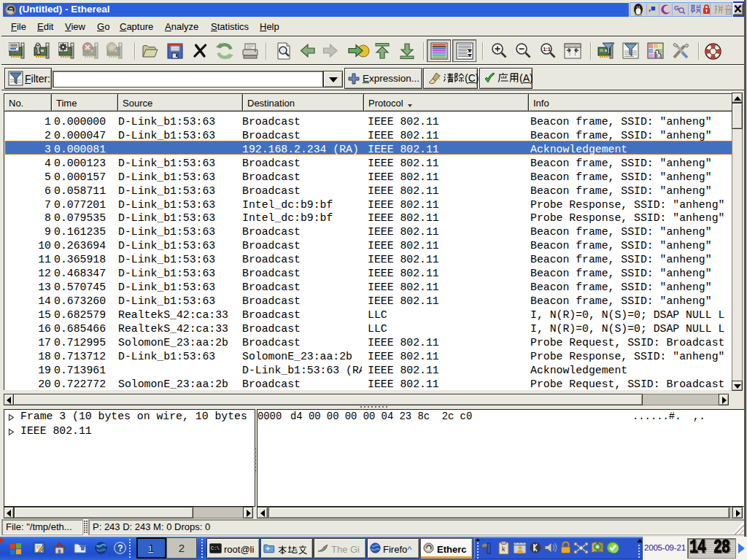  What do you see at coordinates (677, 8) in the screenshot?
I see `svg-text: G` at bounding box center [677, 8].